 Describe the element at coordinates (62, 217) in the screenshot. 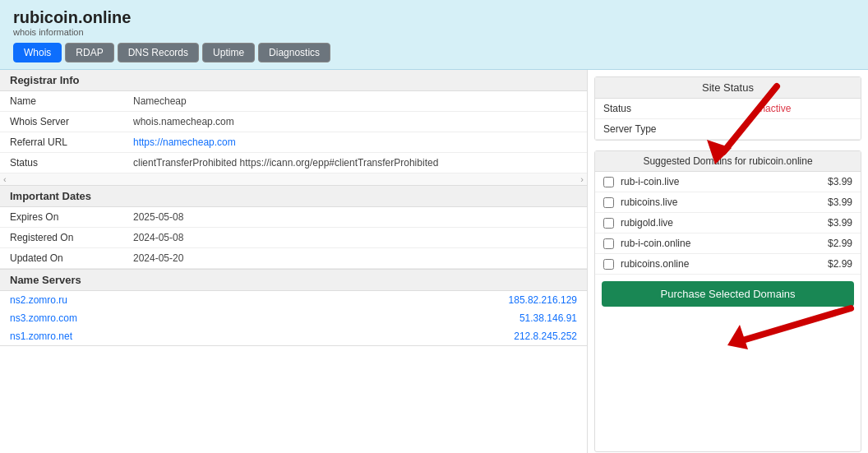

I see `label-expires-on: Expires On` at that location.